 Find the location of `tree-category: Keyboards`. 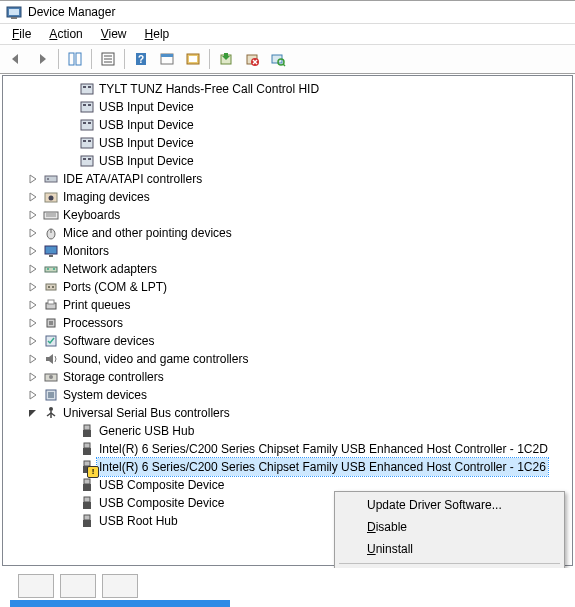

tree-category: Keyboards is located at coordinates (290, 215).